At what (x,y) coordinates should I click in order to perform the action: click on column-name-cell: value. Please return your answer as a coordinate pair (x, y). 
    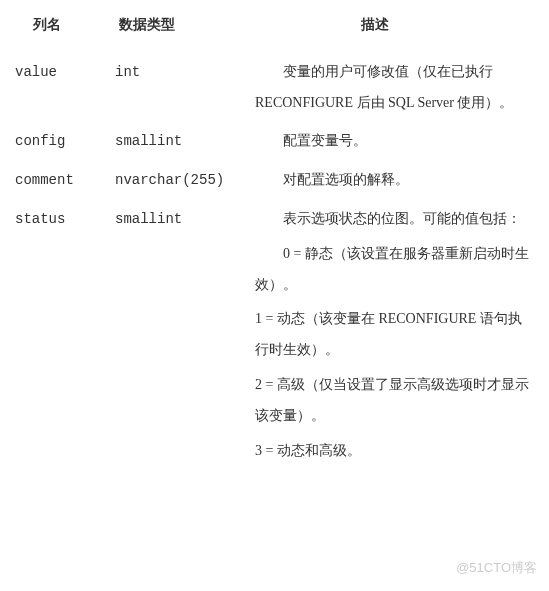
    Looking at the image, I should click on (65, 72).